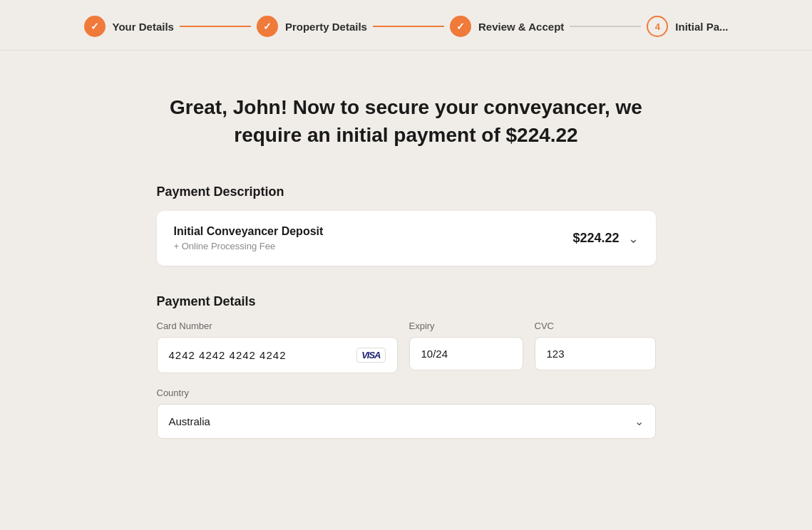 The height and width of the screenshot is (530, 812). Describe the element at coordinates (406, 121) in the screenshot. I see `page-headline: Great, John! Now to secure your conveyan…` at that location.